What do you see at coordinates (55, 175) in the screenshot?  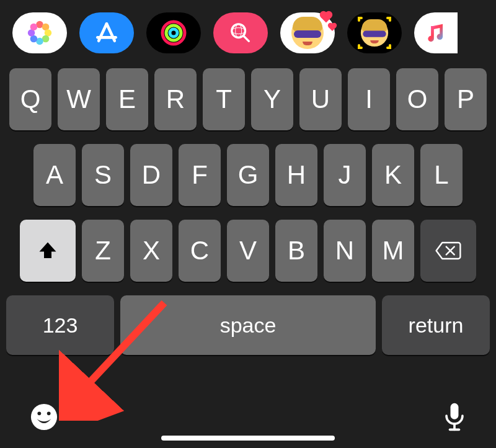 I see `key-a: A` at bounding box center [55, 175].